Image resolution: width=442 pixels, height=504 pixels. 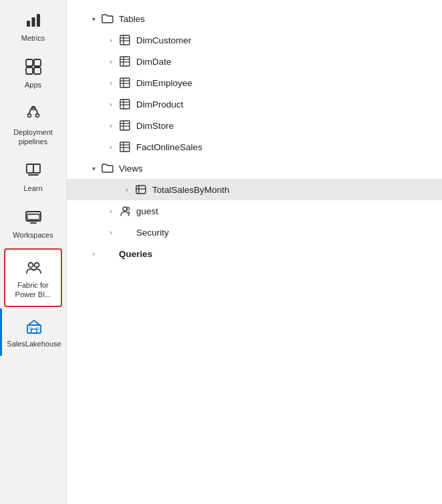 What do you see at coordinates (254, 125) in the screenshot?
I see `tree-item-dimstore: › DimStore` at bounding box center [254, 125].